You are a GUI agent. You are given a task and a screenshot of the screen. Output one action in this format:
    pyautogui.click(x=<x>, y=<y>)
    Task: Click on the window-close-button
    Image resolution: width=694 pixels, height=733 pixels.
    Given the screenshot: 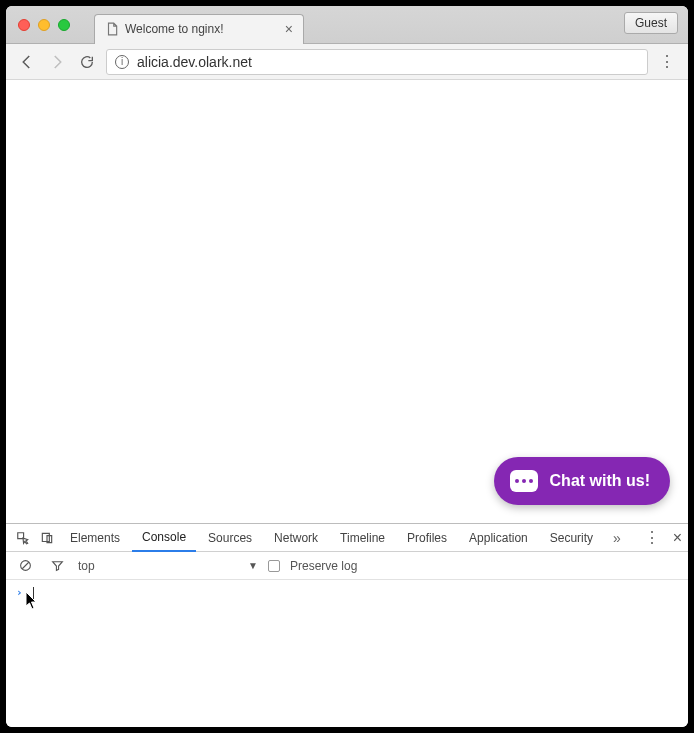 What is the action you would take?
    pyautogui.click(x=24, y=25)
    